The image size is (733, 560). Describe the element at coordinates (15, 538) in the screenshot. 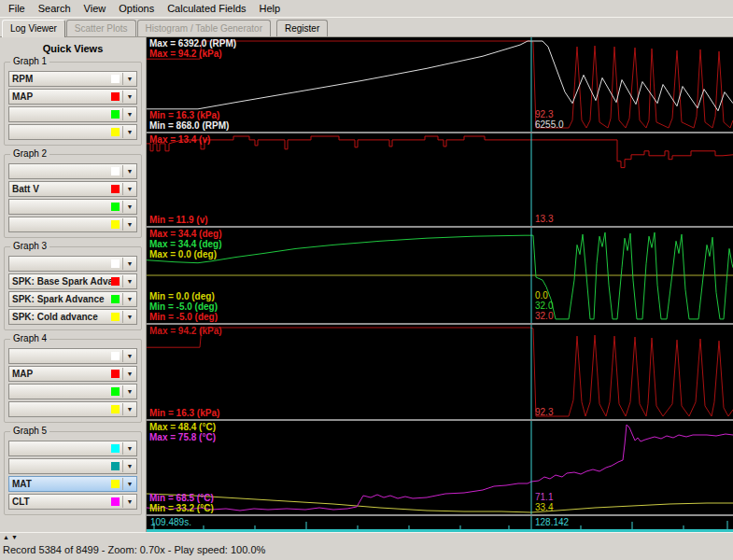

I see `scroll-down-icon: ▼` at that location.